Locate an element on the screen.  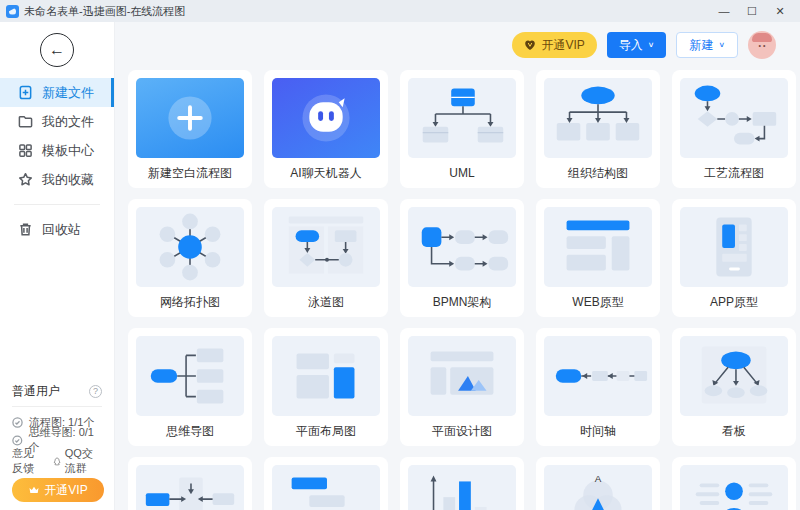
card-mindmap: 思维导图 is located at coordinates (190, 387).